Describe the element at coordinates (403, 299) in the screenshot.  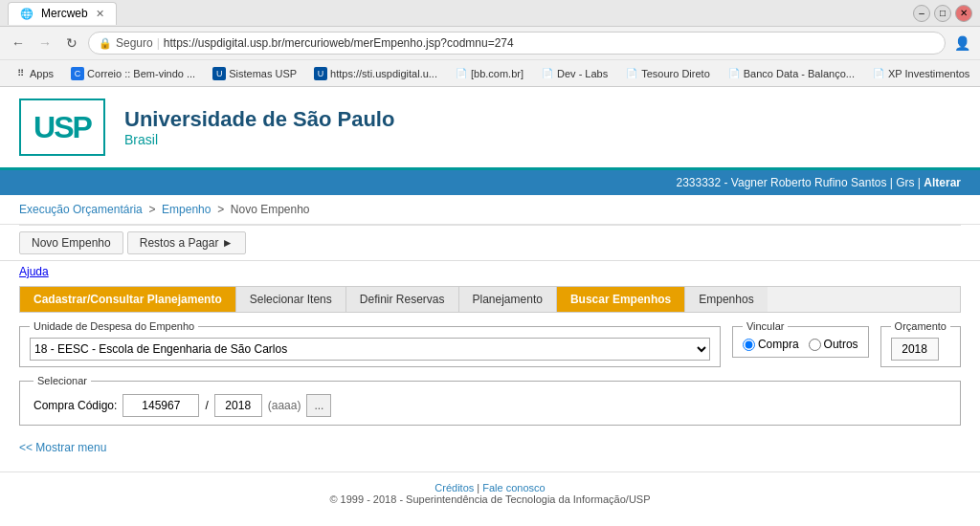
I see `tab-definir-reservas: Definir Reservas` at that location.